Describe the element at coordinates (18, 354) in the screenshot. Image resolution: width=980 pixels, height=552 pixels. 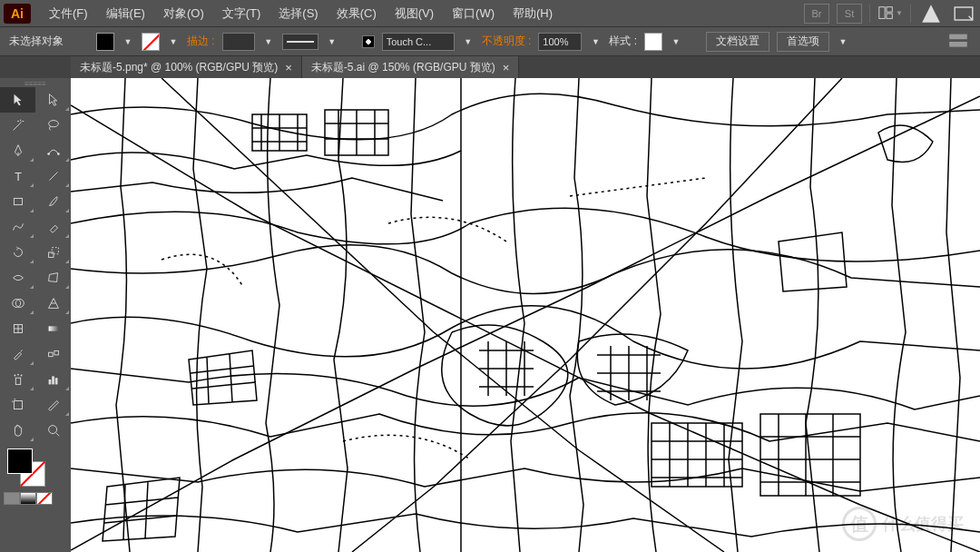
I see `eyedropper-tool` at that location.